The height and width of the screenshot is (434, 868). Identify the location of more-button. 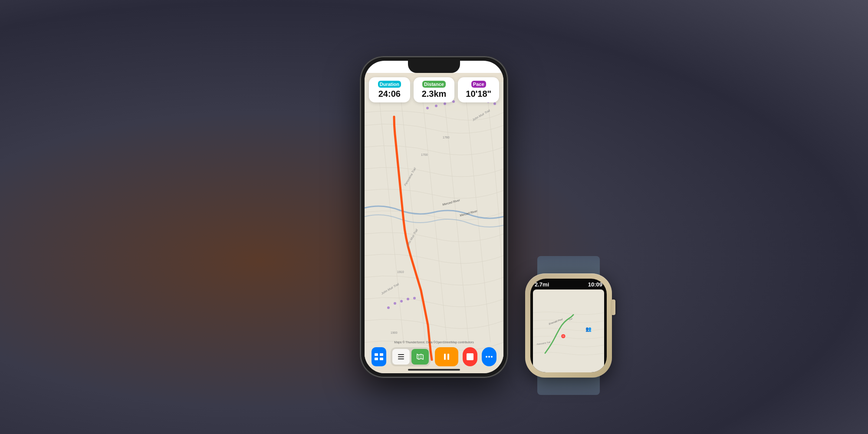
(489, 357).